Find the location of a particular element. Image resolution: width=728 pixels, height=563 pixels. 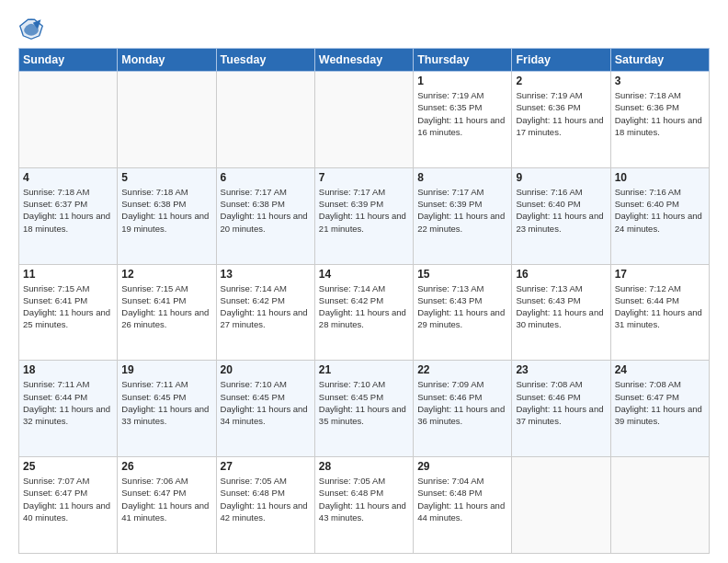

weekday-header-monday: Monday is located at coordinates (167, 61).